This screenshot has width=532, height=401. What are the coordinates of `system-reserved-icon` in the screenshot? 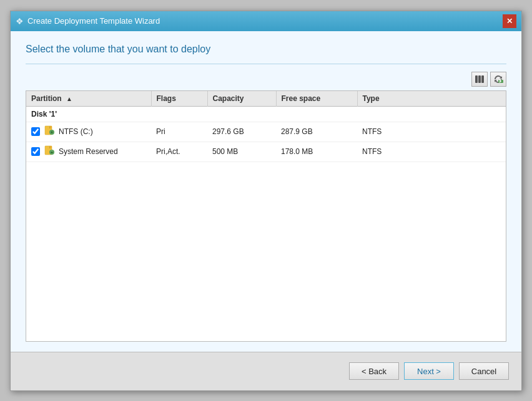 It's located at (49, 152).